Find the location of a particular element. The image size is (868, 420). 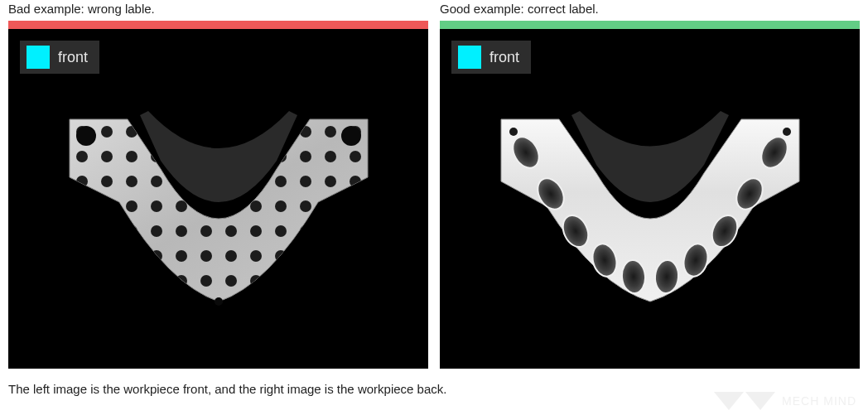

caption-text: The left image is the workpiece front, a… is located at coordinates (434, 383).